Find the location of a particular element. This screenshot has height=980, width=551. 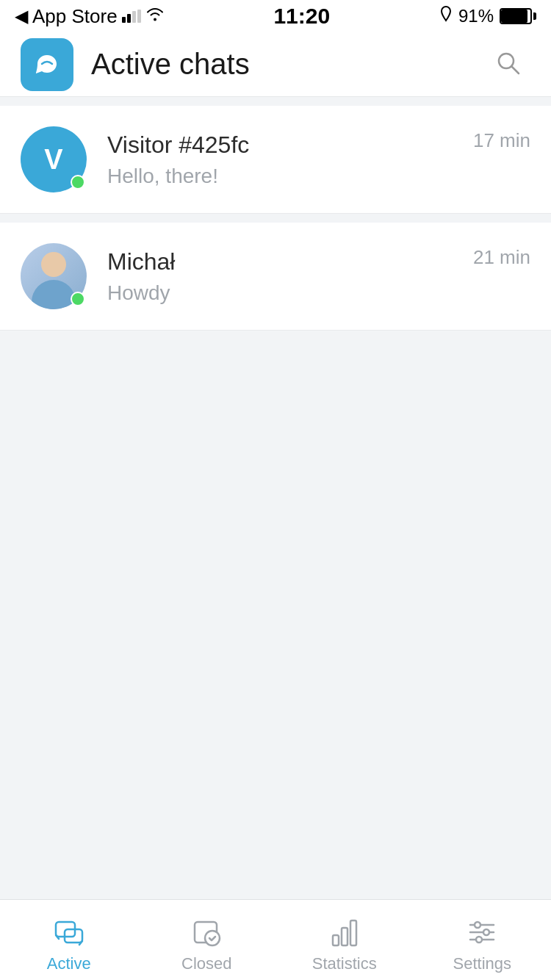

tab-settings-label: Settings is located at coordinates (483, 964).